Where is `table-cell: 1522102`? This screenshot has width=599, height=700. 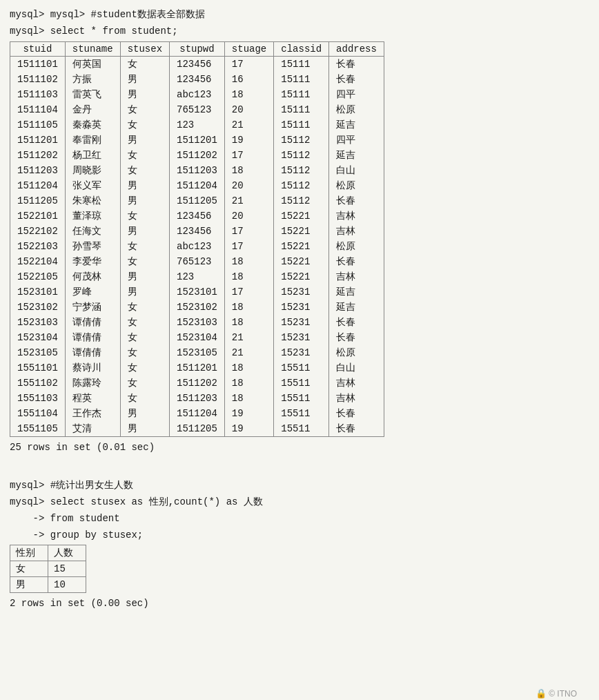 table-cell: 1522102 is located at coordinates (38, 231).